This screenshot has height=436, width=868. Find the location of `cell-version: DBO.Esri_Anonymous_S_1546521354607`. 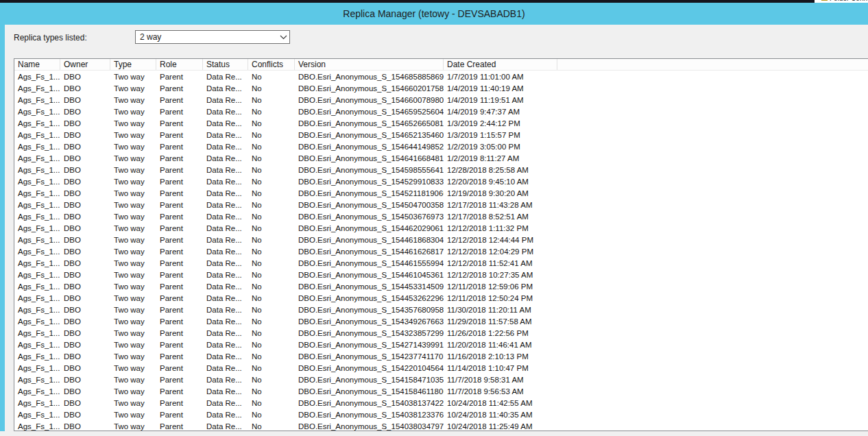

cell-version: DBO.Esri_Anonymous_S_1546521354607 is located at coordinates (369, 135).